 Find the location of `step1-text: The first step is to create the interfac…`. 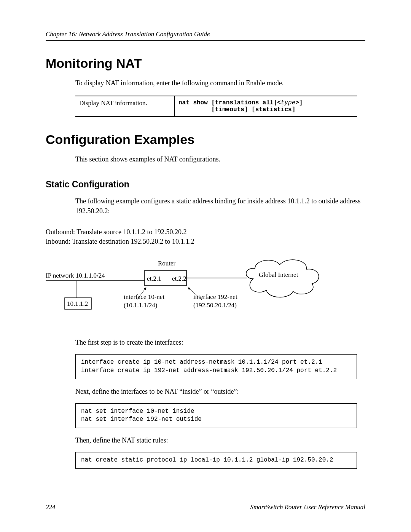

step1-text: The first step is to create the interfac… is located at coordinates (220, 343).